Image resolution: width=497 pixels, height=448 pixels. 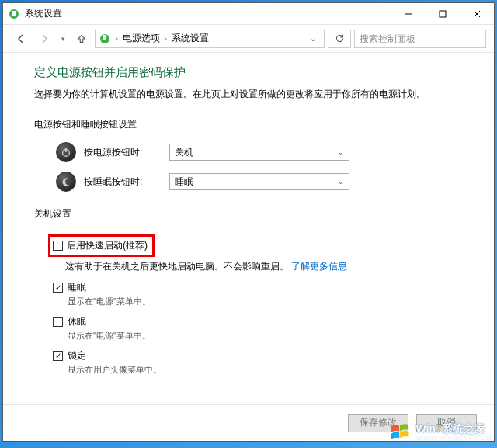 I want to click on breadcrumb: › 电源选项 › 系统设置 ⌄, so click(x=210, y=39).